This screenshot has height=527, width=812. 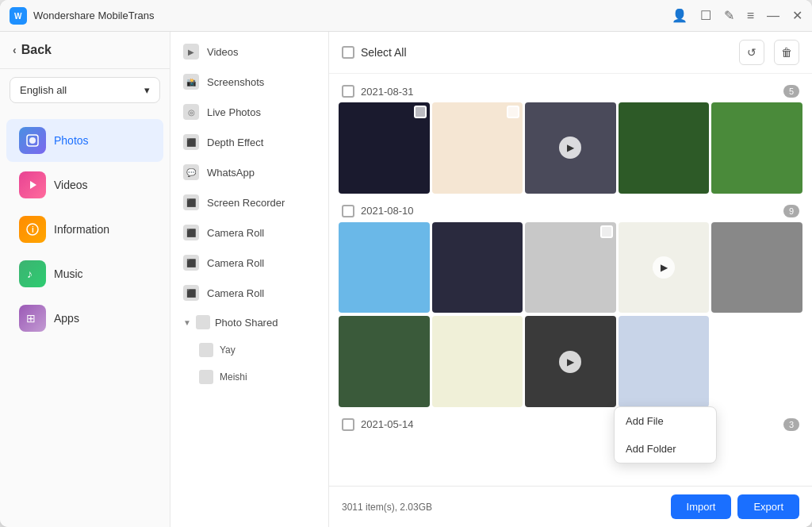 What do you see at coordinates (246, 203) in the screenshot?
I see `middle-label-screenrecorder: Screen Recorder` at bounding box center [246, 203].